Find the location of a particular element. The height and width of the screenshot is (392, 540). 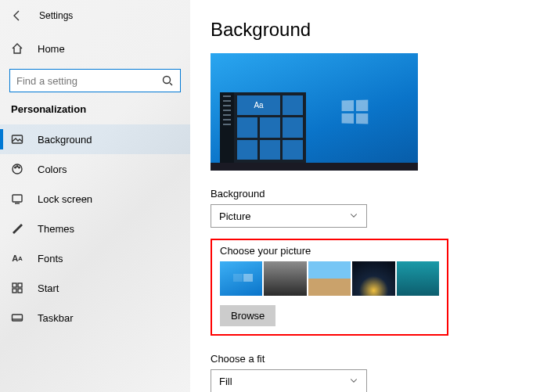

nav-label: Background is located at coordinates (64, 139).